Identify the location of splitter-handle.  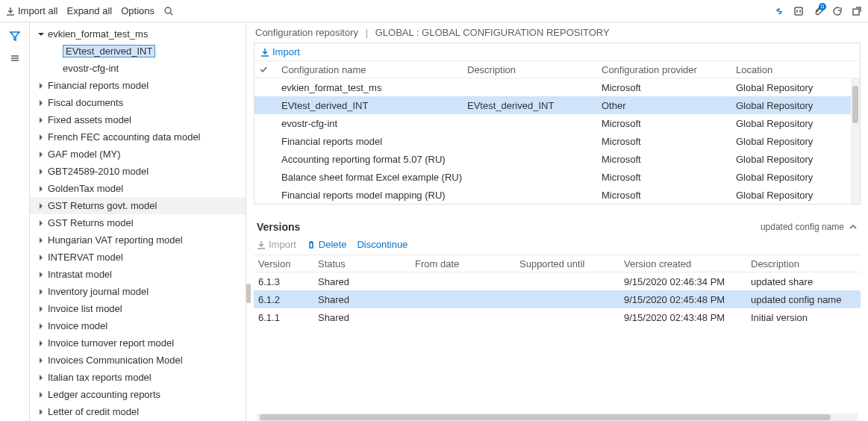
(249, 293).